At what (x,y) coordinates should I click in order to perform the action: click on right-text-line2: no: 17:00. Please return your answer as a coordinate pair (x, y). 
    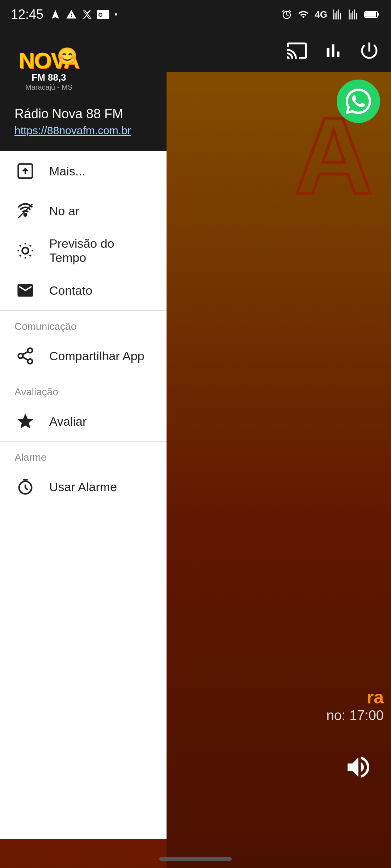
    Looking at the image, I should click on (355, 715).